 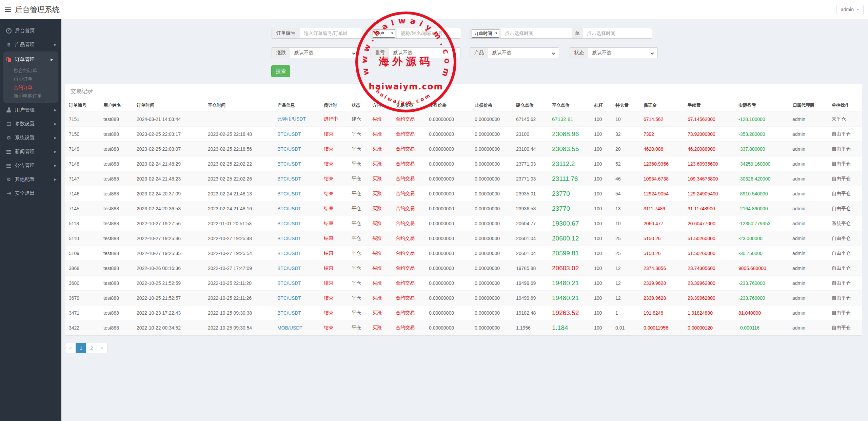 What do you see at coordinates (464, 194) in the screenshot?
I see `table-row: 7146test8882023-02-24 20:37:092023-02-24…` at bounding box center [464, 194].